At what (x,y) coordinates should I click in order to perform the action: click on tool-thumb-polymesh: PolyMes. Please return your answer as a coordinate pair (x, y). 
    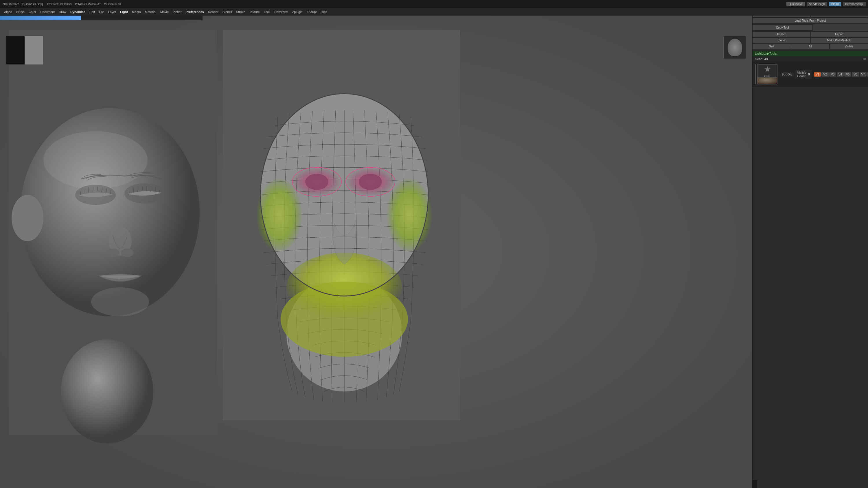
    Looking at the image, I should click on (756, 74).